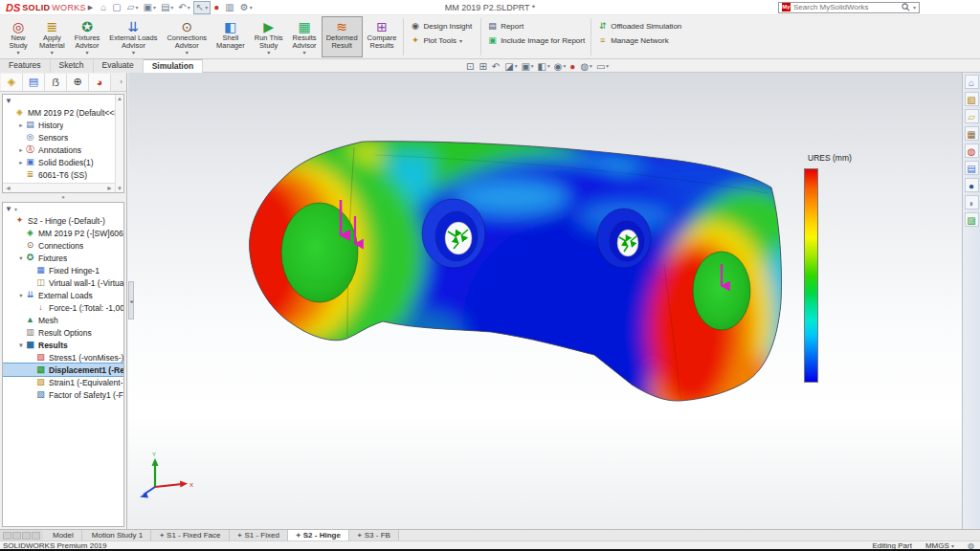  What do you see at coordinates (18, 36) in the screenshot?
I see `ribbon-button: ◎ New Study ▾` at bounding box center [18, 36].